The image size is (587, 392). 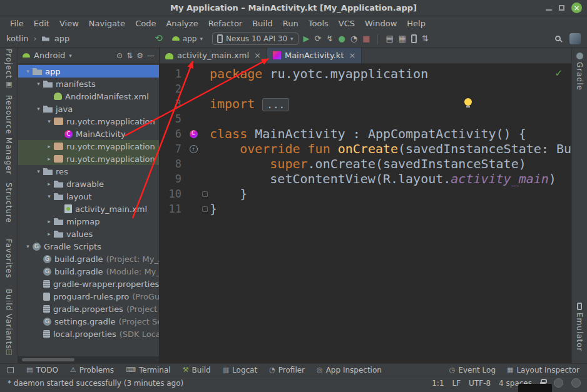 What do you see at coordinates (173, 119) in the screenshot?
I see `line-number: 5` at bounding box center [173, 119].